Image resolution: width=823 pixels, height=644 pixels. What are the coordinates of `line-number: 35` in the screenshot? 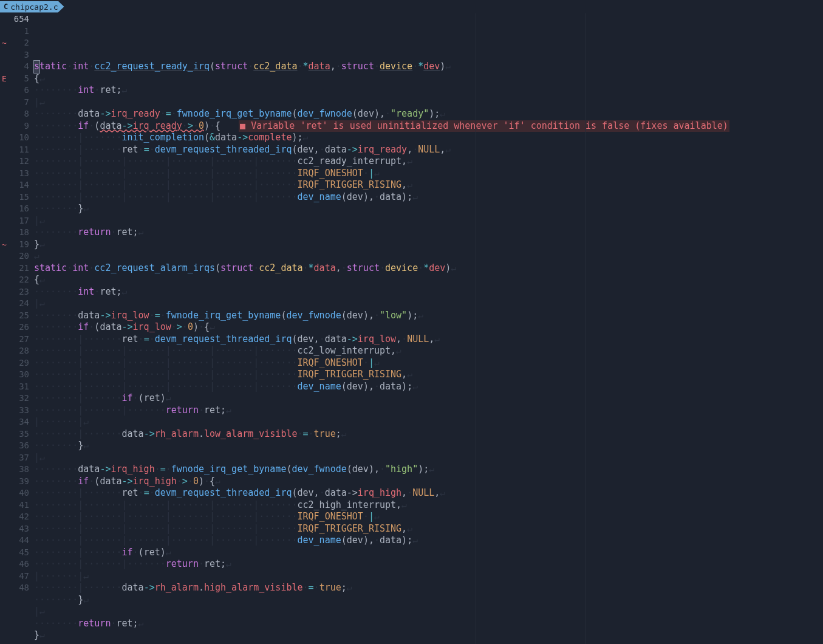 It's located at (19, 434).